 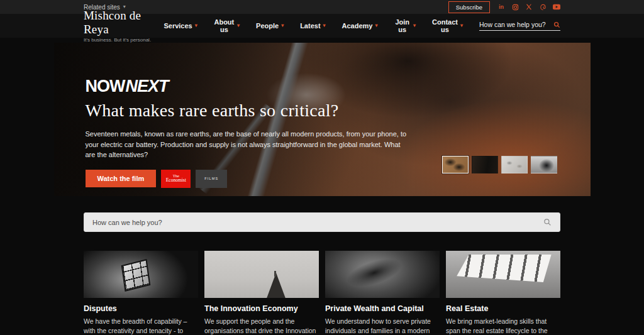 I want to click on nav-item-academy: Academy ▾, so click(x=360, y=26).